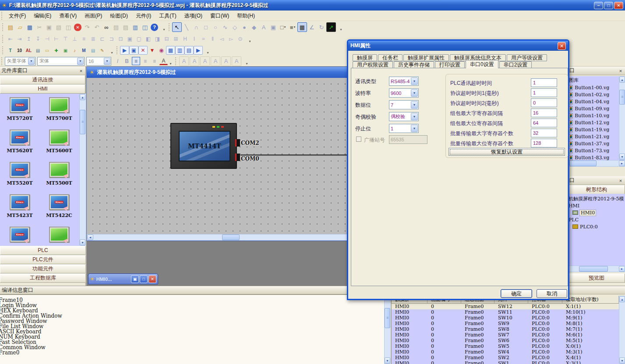 The image size is (625, 364). What do you see at coordinates (387, 329) in the screenshot?
I see `compile-vertical-scrollbar: ▼` at bounding box center [387, 329].